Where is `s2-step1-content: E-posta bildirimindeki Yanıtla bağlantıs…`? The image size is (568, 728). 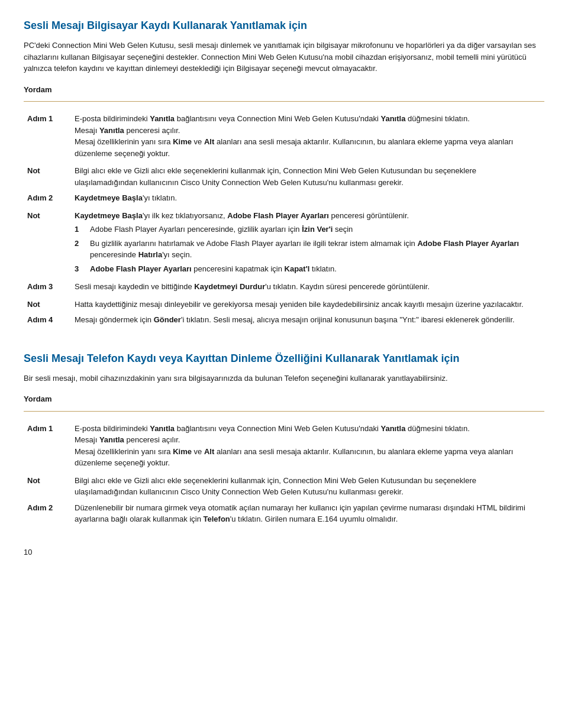
s2-step1-content: E-posta bildirimindeki Yanıtla bağlantıs… is located at coordinates (308, 447).